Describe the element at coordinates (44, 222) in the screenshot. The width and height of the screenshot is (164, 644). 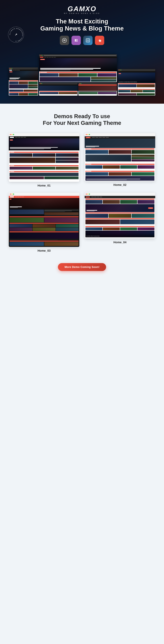
I see `demo-item-3: TOP` at that location.